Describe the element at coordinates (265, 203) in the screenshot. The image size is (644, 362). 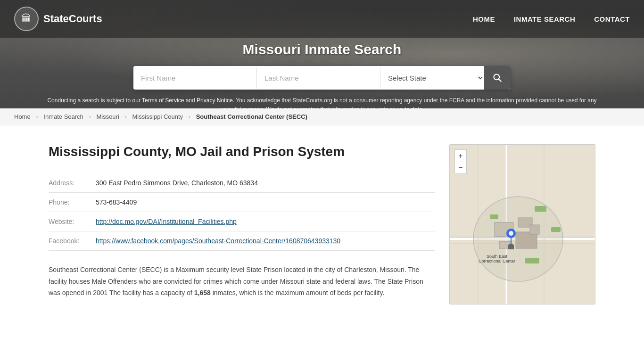
I see `phone-value: 573-683-4409` at that location.